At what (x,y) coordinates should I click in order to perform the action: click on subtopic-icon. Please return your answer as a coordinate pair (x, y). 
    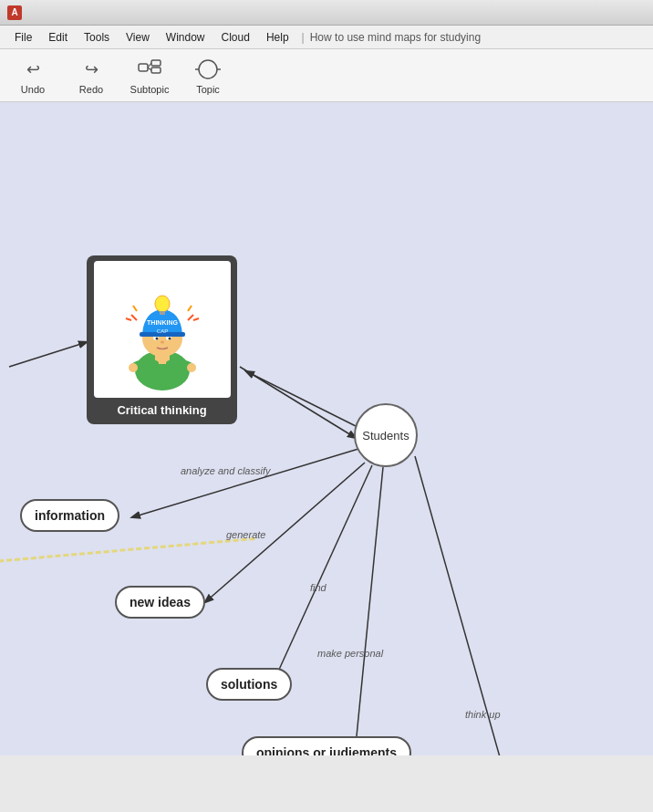
    Looking at the image, I should click on (150, 69).